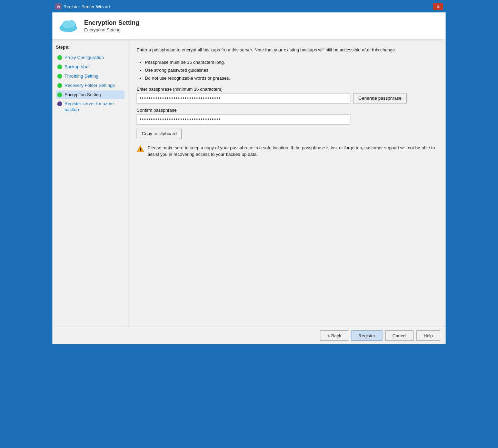 The height and width of the screenshot is (448, 498). What do you see at coordinates (87, 7) in the screenshot?
I see `window-title: Register Server Wizard` at bounding box center [87, 7].